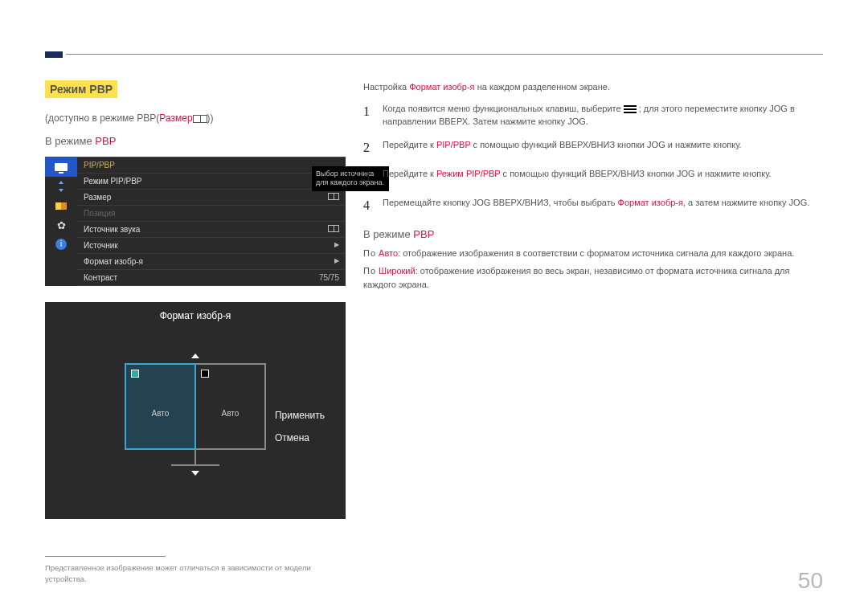 The image size is (868, 613). Describe the element at coordinates (230, 407) in the screenshot. I see `pbp-preview-right: Авто` at that location.